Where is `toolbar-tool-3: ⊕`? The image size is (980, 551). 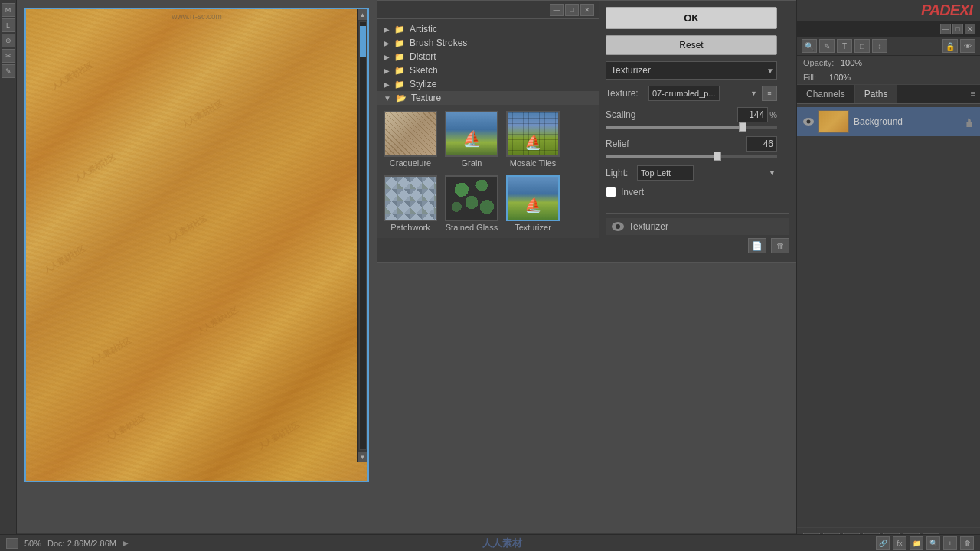
toolbar-tool-3: ⊕ is located at coordinates (8, 41).